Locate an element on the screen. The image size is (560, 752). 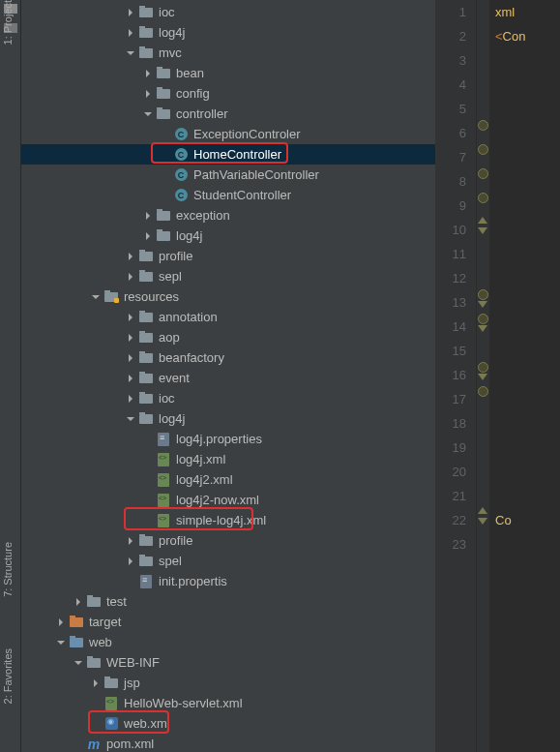
tree-item-simple-log4j-xml: simple-log4j.xml is located at coordinates (228, 521).